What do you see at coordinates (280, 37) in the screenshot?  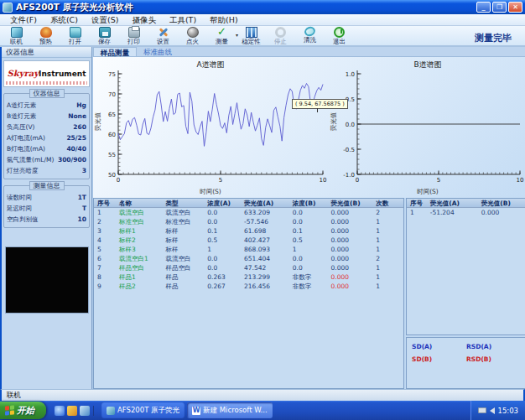 I see `toolbar-button-stop: 停止` at bounding box center [280, 37].